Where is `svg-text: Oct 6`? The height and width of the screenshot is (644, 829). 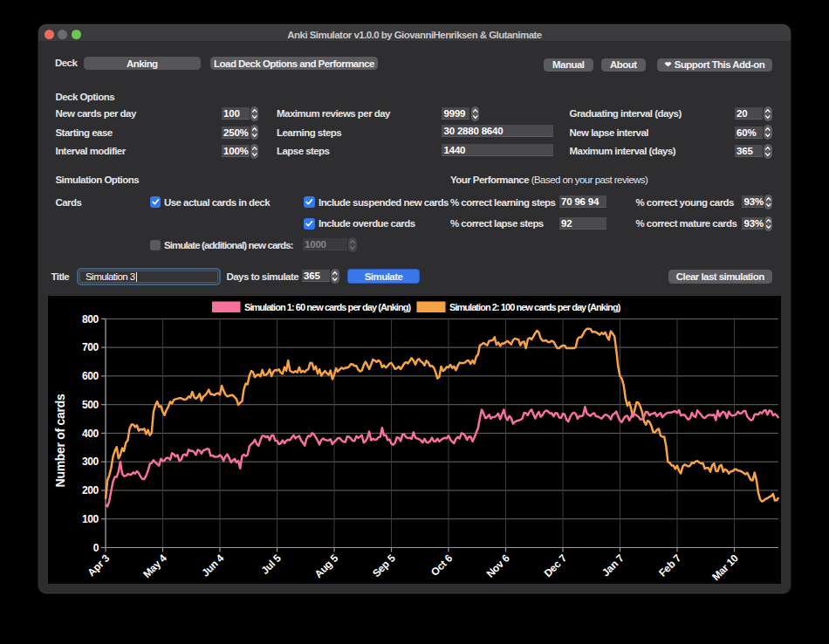 svg-text: Oct 6 is located at coordinates (442, 565).